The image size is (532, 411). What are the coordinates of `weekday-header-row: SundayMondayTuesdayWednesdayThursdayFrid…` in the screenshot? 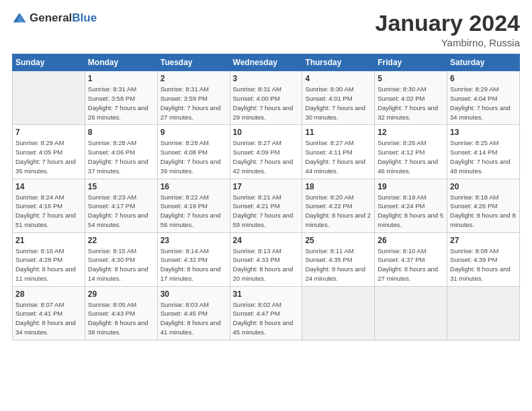 It's located at (266, 63).